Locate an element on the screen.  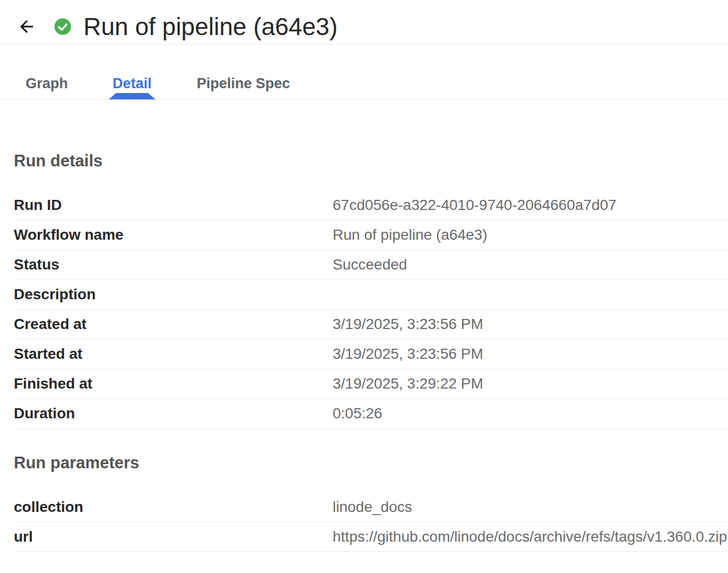
tab-bar: Graph Detail Pipeline Spec is located at coordinates (364, 72).